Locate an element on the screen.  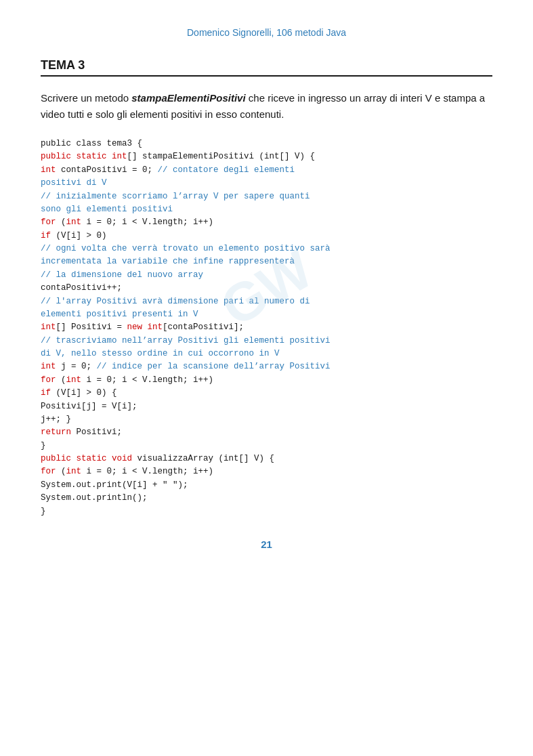
code-line: j++; } is located at coordinates (267, 420).